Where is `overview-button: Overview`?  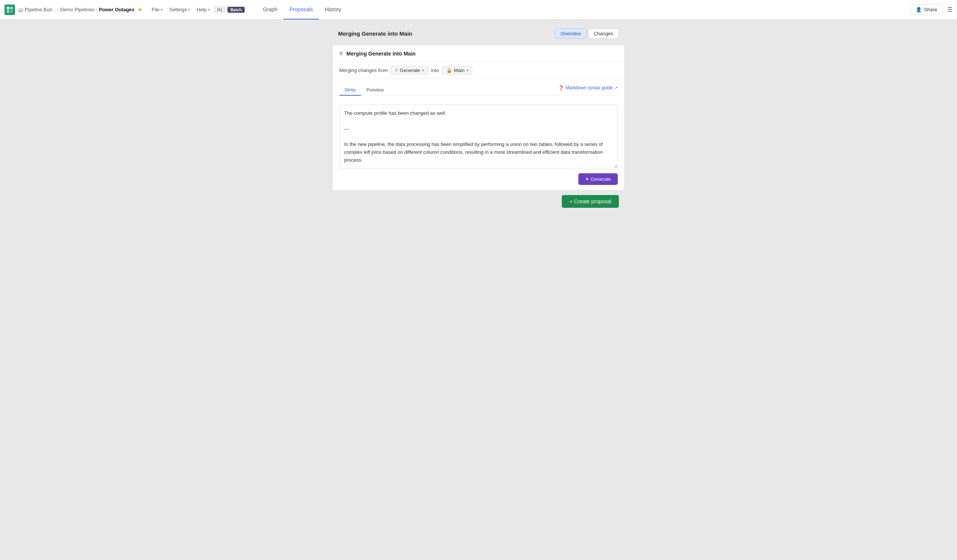 overview-button: Overview is located at coordinates (571, 33).